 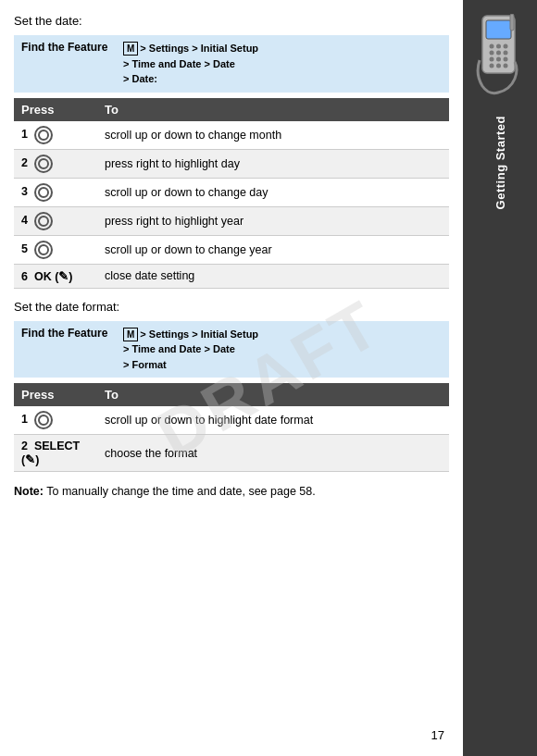 What do you see at coordinates (56, 109) in the screenshot?
I see `table1-header-press: Press` at bounding box center [56, 109].